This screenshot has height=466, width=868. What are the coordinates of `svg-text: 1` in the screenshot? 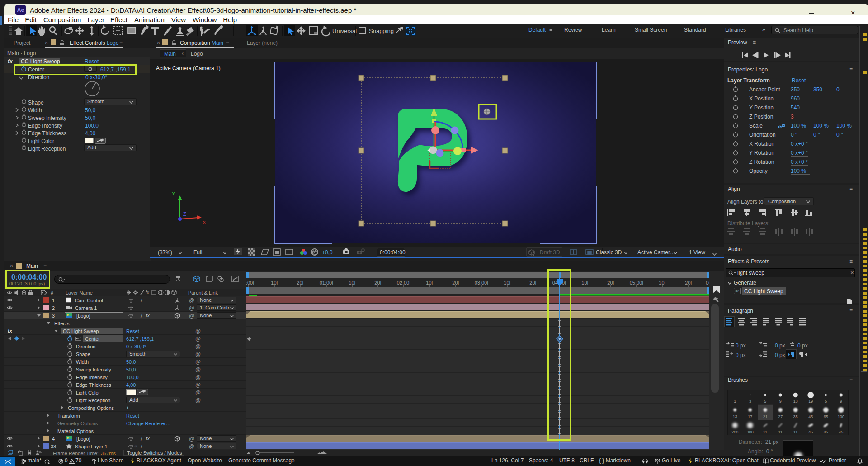 It's located at (735, 401).